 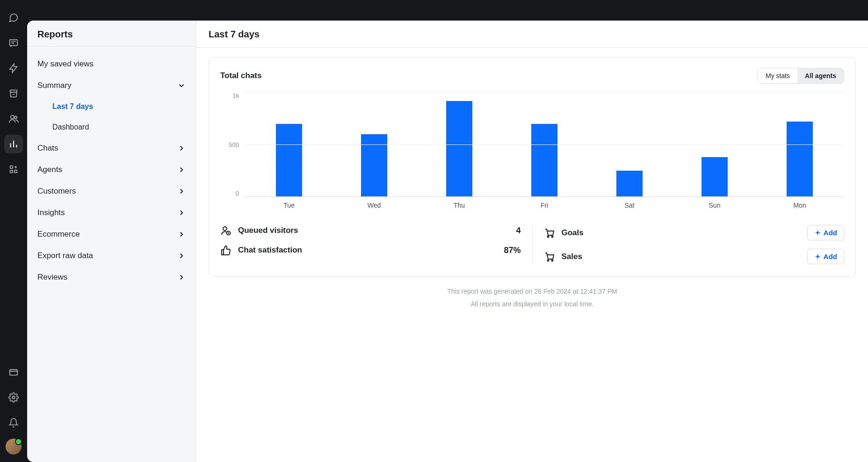 What do you see at coordinates (681, 257) in the screenshot?
I see `stat-label: Sales` at bounding box center [681, 257].